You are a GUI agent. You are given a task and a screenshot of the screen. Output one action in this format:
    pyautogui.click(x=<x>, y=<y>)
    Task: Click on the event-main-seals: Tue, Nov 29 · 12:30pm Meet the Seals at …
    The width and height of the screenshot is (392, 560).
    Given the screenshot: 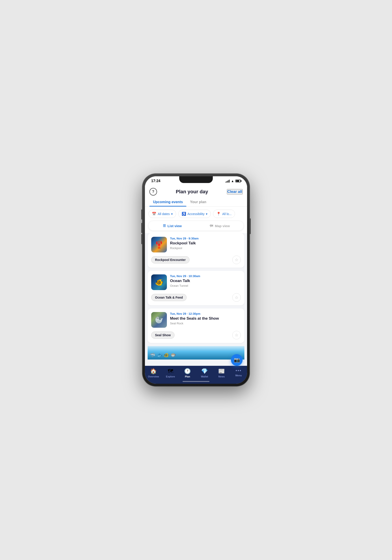 What is the action you would take?
    pyautogui.click(x=196, y=320)
    